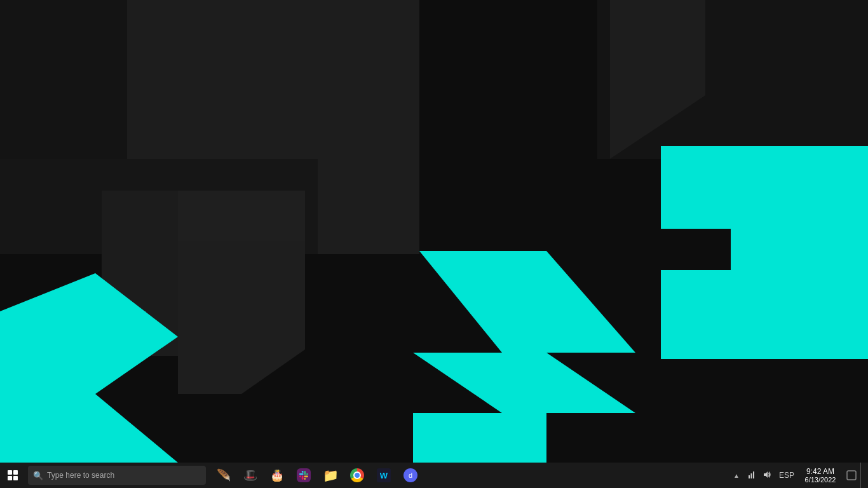  Describe the element at coordinates (410, 475) in the screenshot. I see `discord-icon: d` at that location.